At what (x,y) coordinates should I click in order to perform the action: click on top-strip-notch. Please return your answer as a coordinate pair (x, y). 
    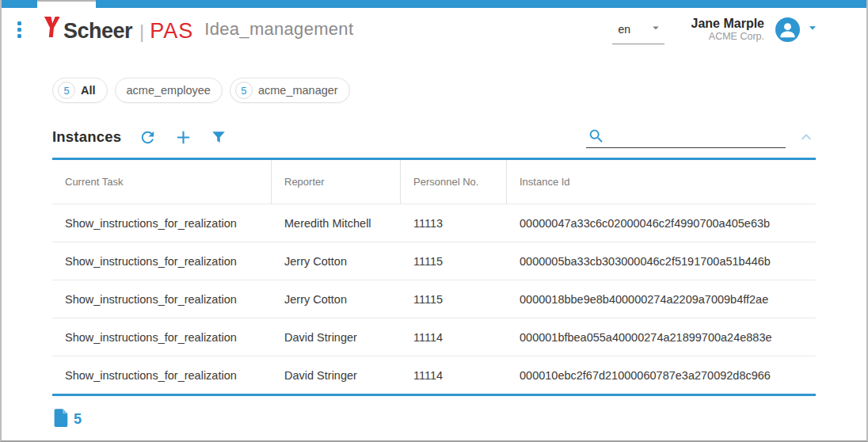
    Looking at the image, I should click on (67, 4).